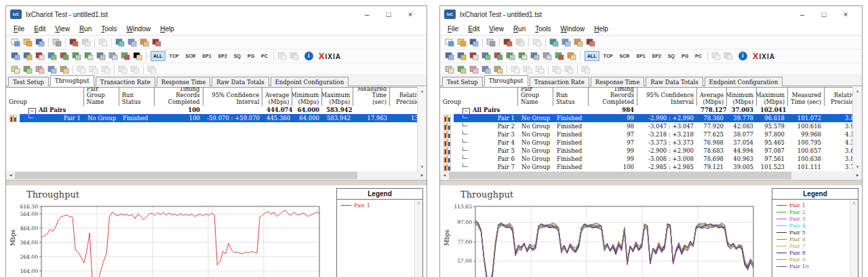  What do you see at coordinates (743, 56) in the screenshot?
I see `info-icon: i` at bounding box center [743, 56].